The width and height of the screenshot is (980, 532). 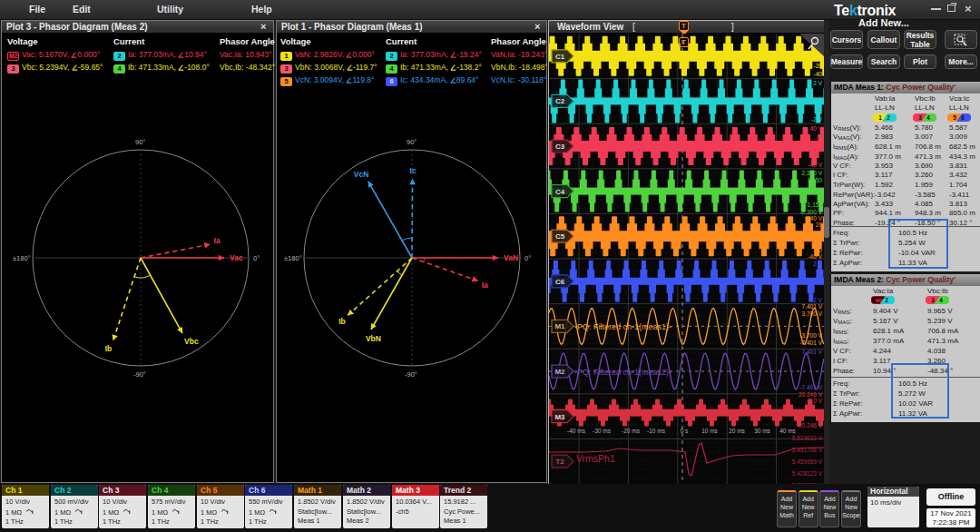 What do you see at coordinates (374, 339) in the screenshot?
I see `svg-text: VbN` at bounding box center [374, 339].